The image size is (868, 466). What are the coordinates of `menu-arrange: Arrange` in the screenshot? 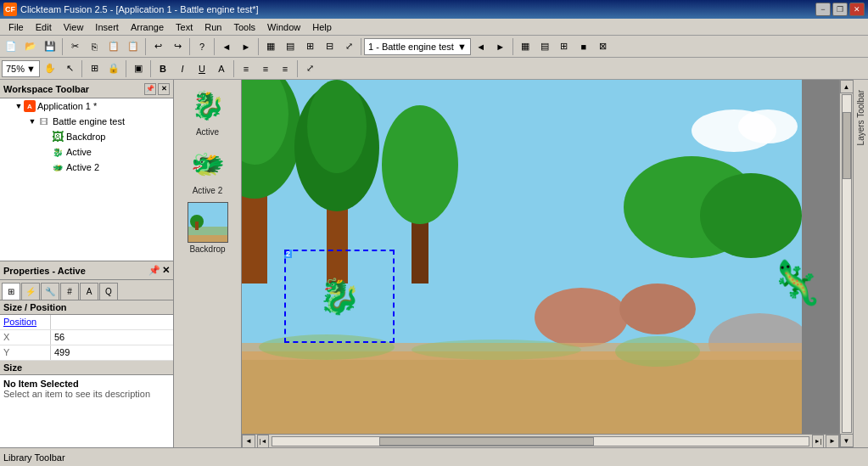 It's located at (148, 27).